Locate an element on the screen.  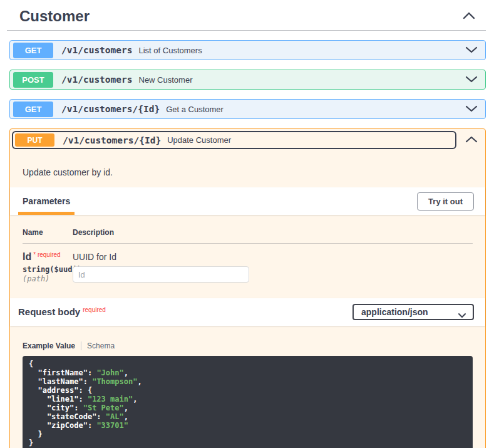
column-header-description: Description is located at coordinates (93, 232).